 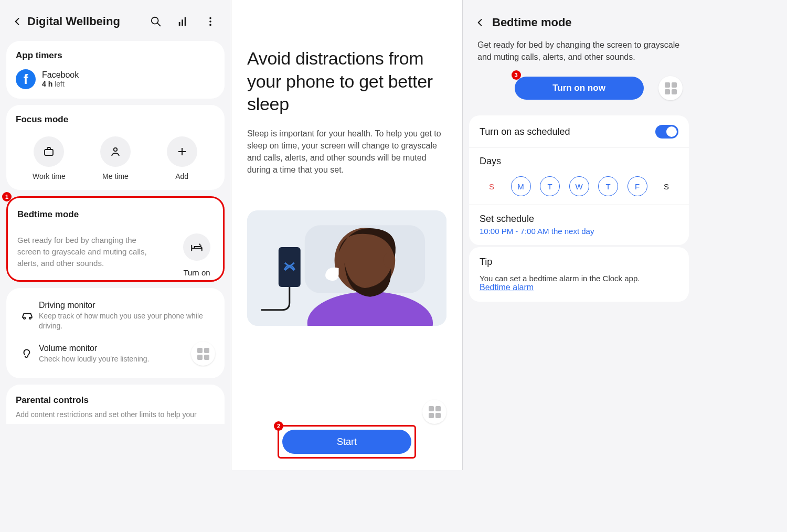 What do you see at coordinates (183, 22) in the screenshot?
I see `header-actions` at bounding box center [183, 22].